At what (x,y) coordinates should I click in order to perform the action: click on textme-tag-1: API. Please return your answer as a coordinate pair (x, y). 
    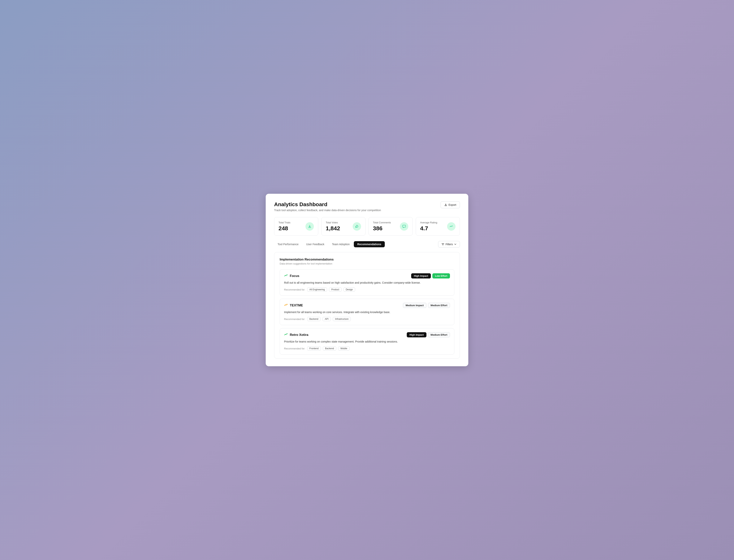
    Looking at the image, I should click on (327, 319).